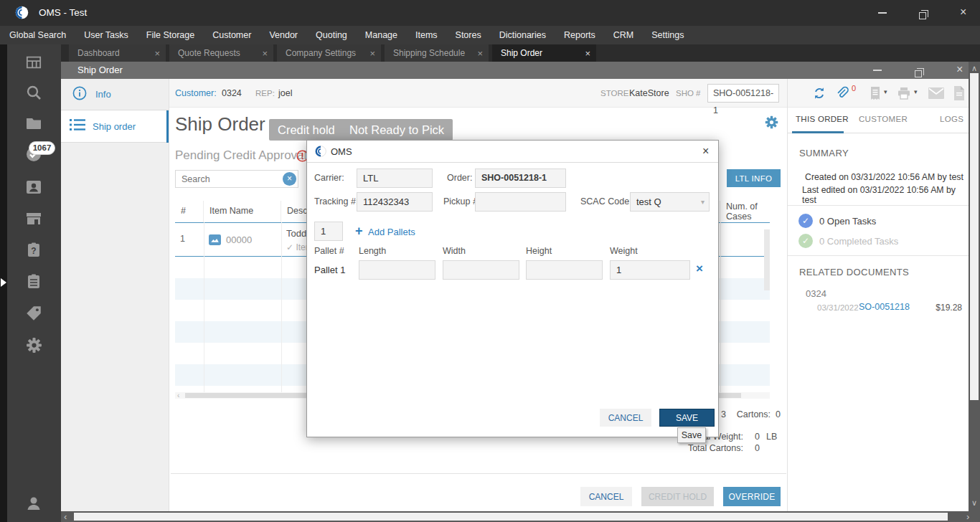 The height and width of the screenshot is (522, 980). I want to click on refresh-icon, so click(819, 95).